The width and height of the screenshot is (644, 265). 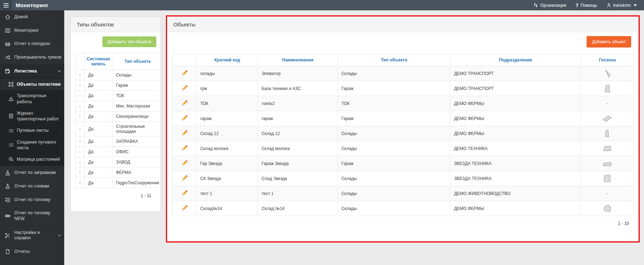 What do you see at coordinates (298, 164) in the screenshot?
I see `object-name-value: Гараж Звезда` at bounding box center [298, 164].